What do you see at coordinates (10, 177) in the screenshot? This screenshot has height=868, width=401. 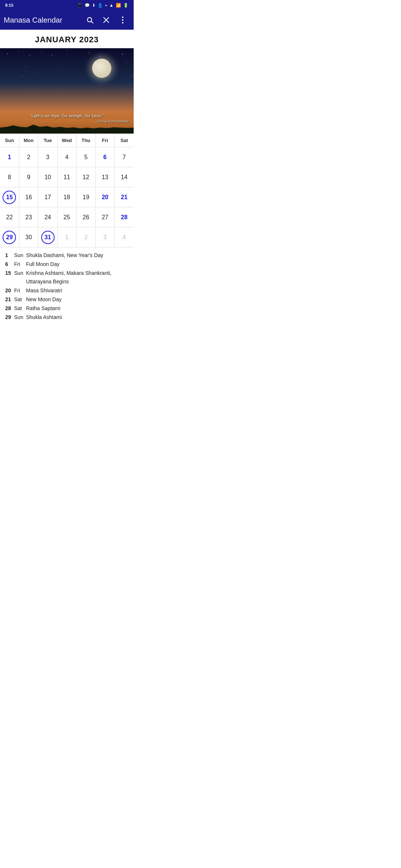 I see `calendar-cell-r2c1: 8` at bounding box center [10, 177].